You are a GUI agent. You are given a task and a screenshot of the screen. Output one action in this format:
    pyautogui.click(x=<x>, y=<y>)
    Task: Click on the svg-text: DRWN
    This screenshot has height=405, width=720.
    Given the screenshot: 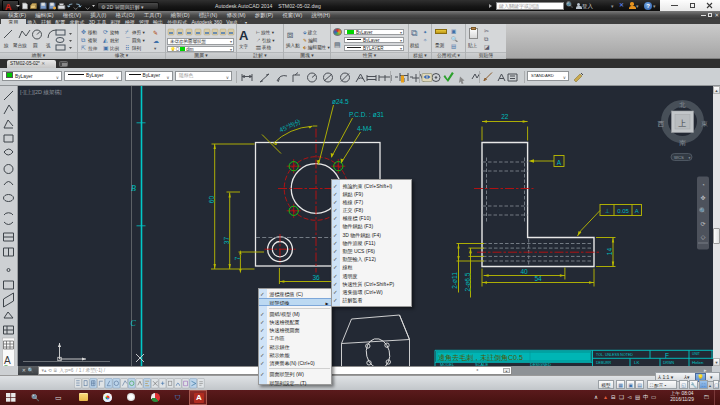 What is the action you would take?
    pyautogui.click(x=669, y=363)
    